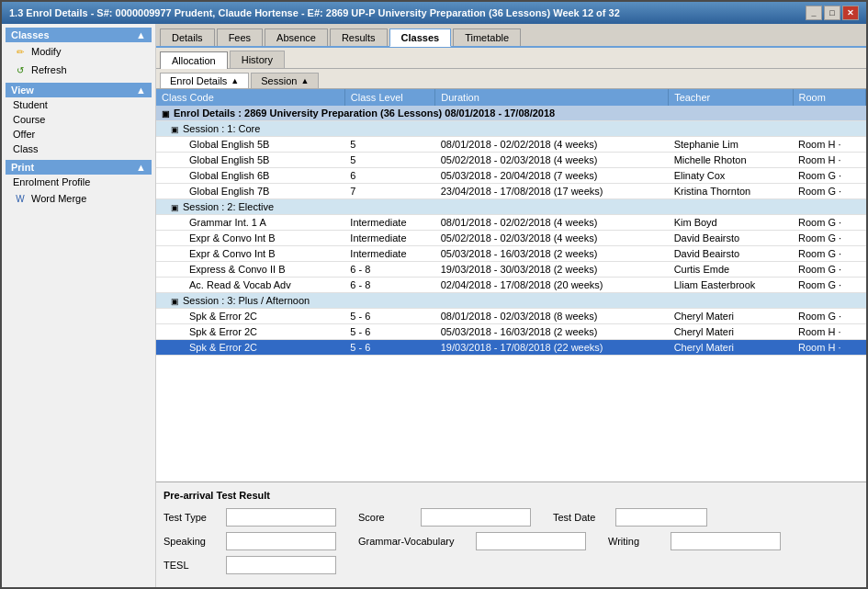 Image resolution: width=868 pixels, height=589 pixels. I want to click on sidebar-item-refresh-label: Refresh, so click(50, 70).